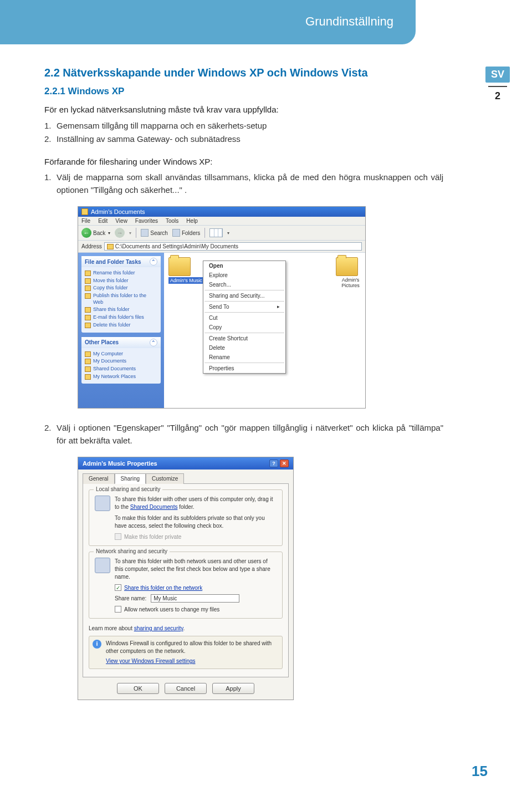 The width and height of the screenshot is (532, 791). What do you see at coordinates (121, 294) in the screenshot?
I see `task-panel: File and Folder Tasks⌃ Rename this folde…` at bounding box center [121, 294].